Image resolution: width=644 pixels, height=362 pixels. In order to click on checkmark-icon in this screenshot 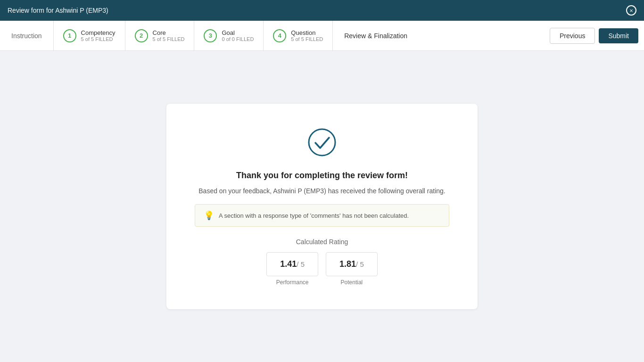, I will do `click(322, 142)`.